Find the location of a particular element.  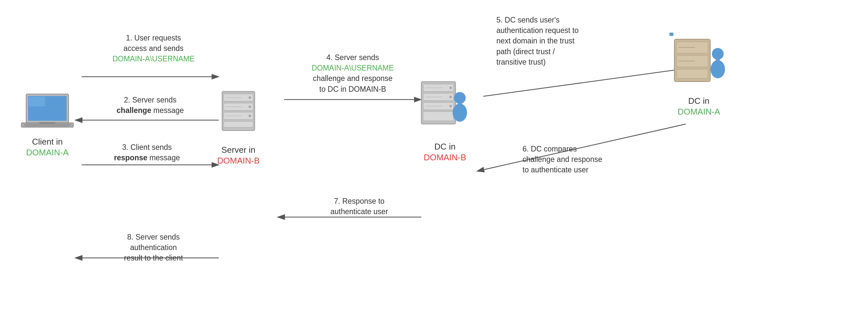

arrow5-label: 5. DC sends user'sauthentication request… is located at coordinates (581, 41).